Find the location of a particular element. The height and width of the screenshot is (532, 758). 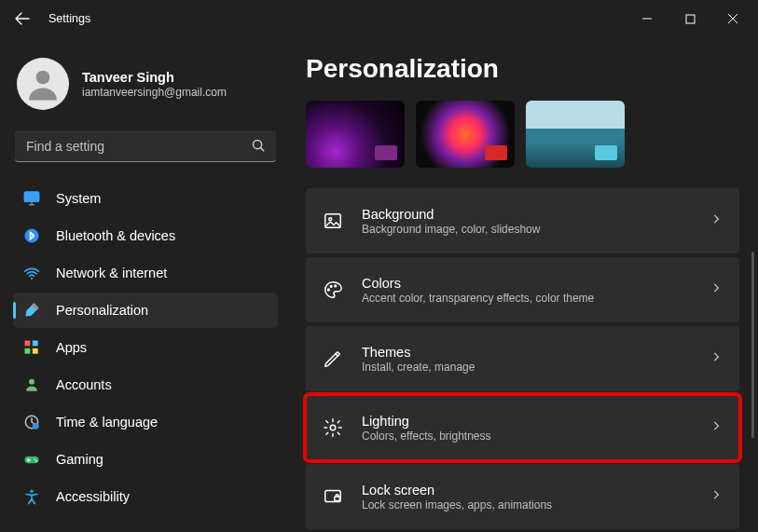

bluetooth-icon is located at coordinates (32, 236).